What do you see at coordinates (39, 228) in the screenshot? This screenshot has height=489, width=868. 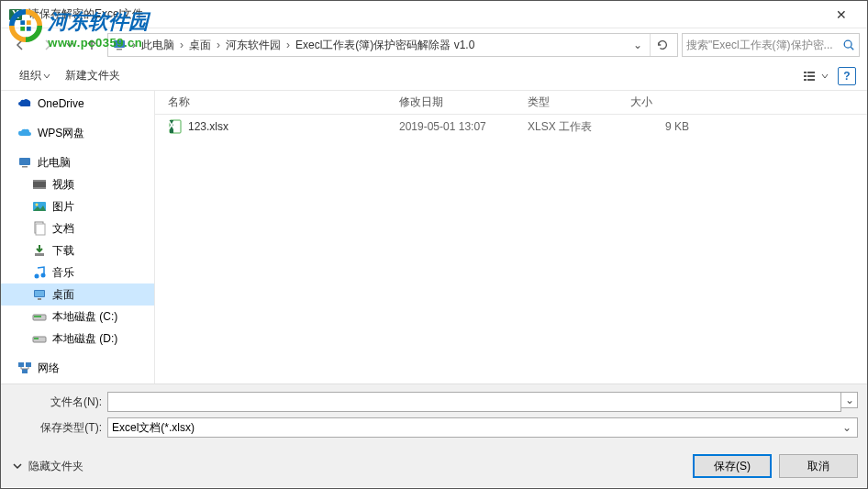 I see `documents-icon` at bounding box center [39, 228].